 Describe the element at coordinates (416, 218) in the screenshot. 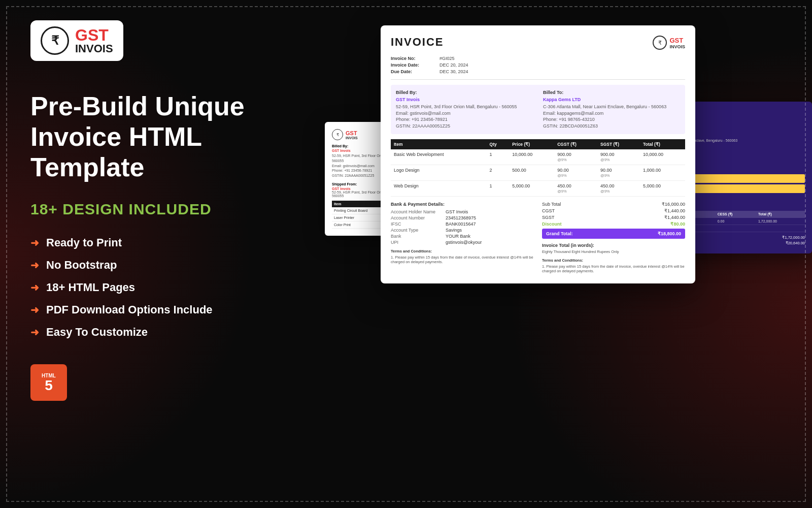

I see `bank-key-account: Account Number` at that location.